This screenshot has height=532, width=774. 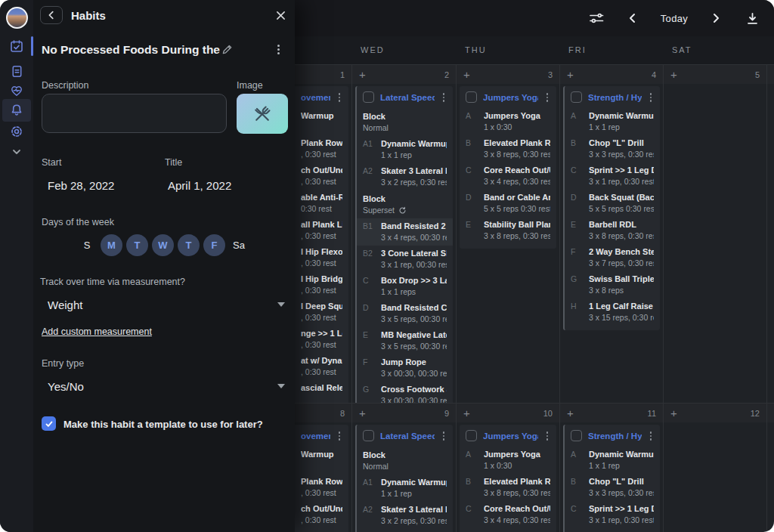 I want to click on weekday-toggle-sa: Sa, so click(x=239, y=245).